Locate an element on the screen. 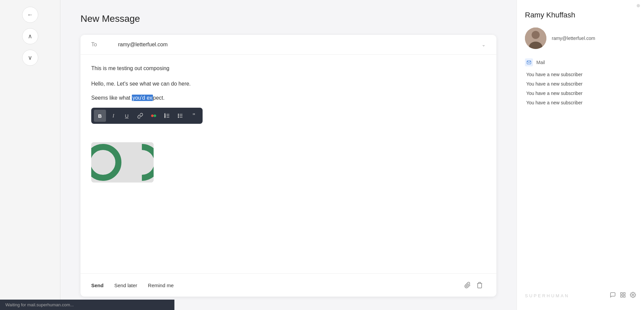 The image size is (644, 310). to-row: To ramy@letterfuel.com ⌄ is located at coordinates (288, 45).